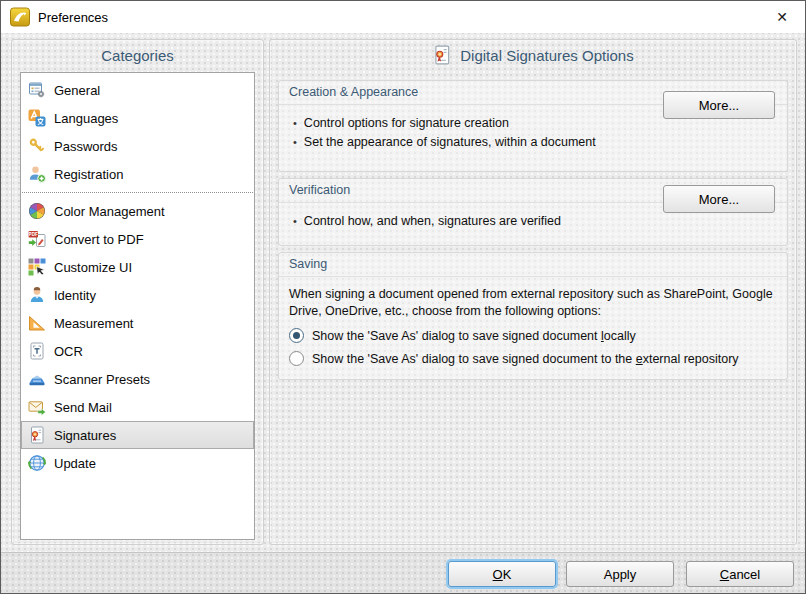  What do you see at coordinates (138, 146) in the screenshot?
I see `sidebar-item-passwords: Passwords` at bounding box center [138, 146].